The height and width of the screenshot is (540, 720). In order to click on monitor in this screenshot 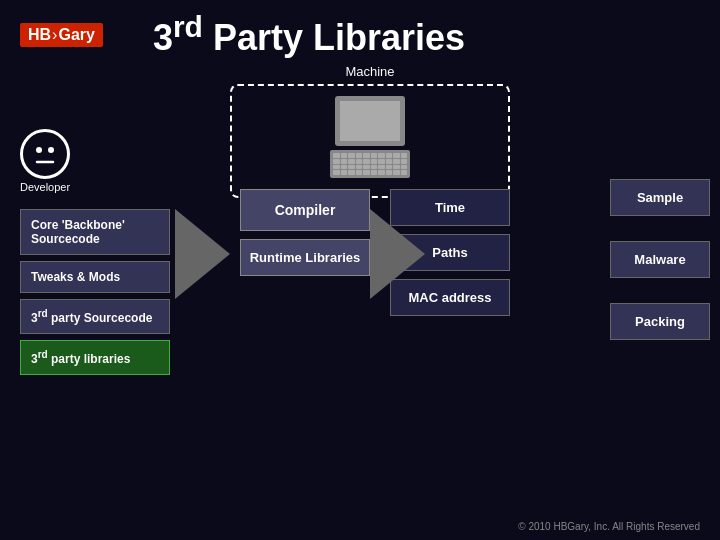, I will do `click(370, 121)`.